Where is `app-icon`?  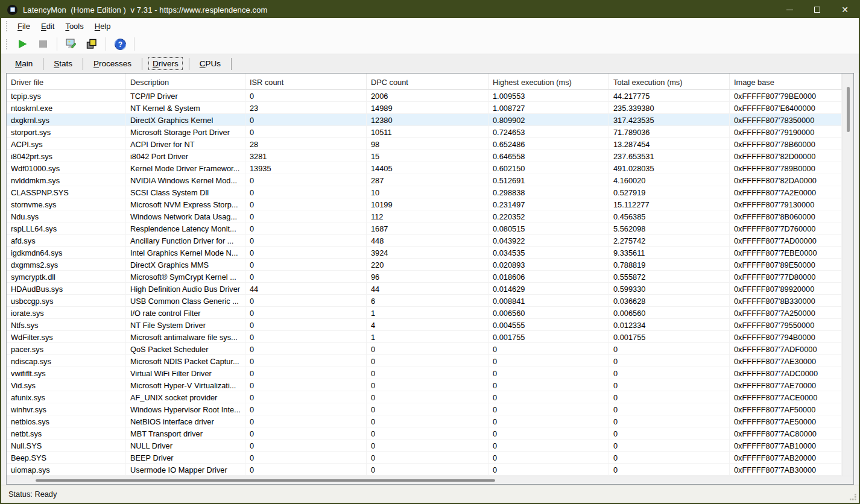 app-icon is located at coordinates (12, 10).